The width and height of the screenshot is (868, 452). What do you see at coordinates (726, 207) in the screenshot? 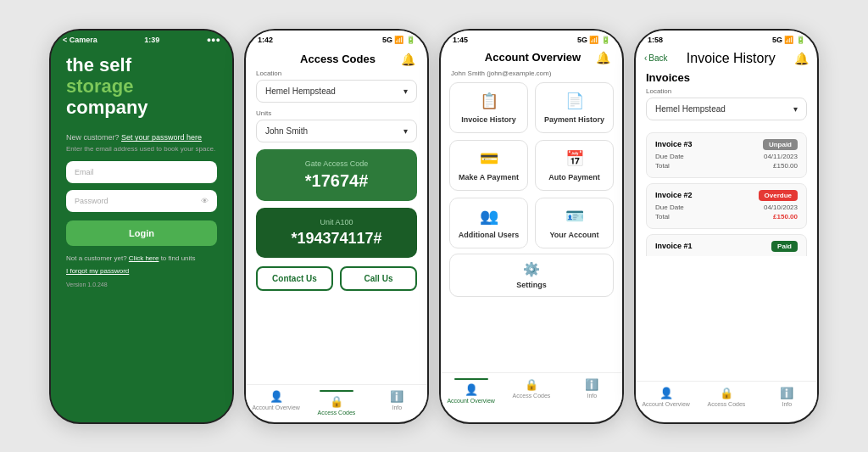
I see `invoice-due-2: Due Date 04/10/2023` at bounding box center [726, 207].